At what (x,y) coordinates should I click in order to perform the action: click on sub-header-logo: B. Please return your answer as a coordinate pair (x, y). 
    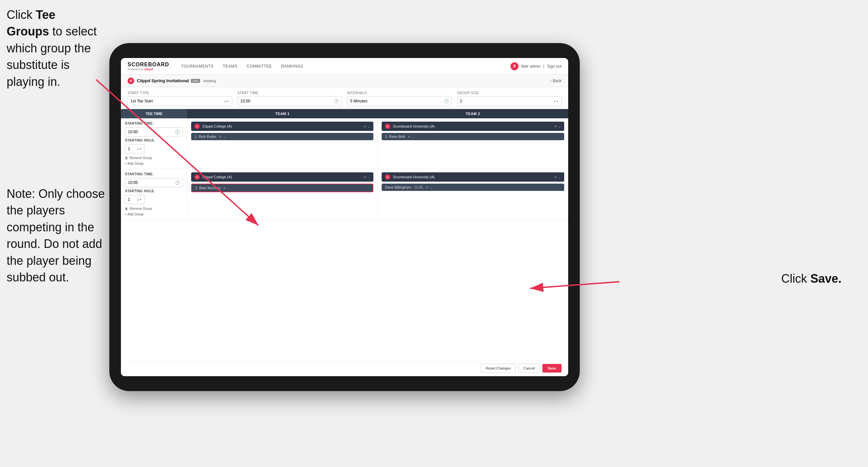
    Looking at the image, I should click on (131, 81).